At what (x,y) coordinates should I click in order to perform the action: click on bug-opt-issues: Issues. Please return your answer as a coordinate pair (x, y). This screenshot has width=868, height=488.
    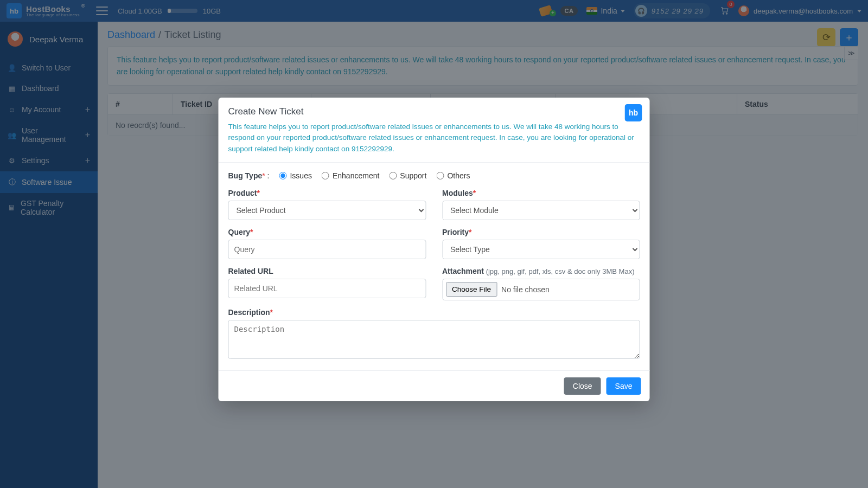
    Looking at the image, I should click on (295, 176).